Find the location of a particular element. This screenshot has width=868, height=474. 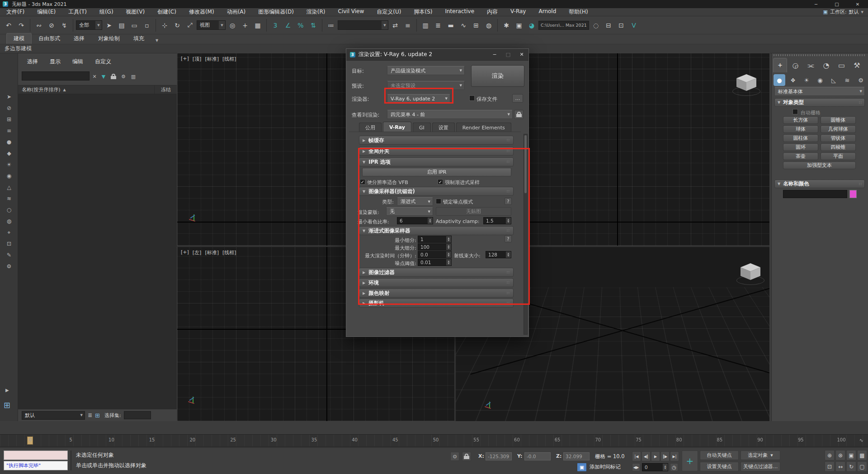

selected-object-dropdown: 选定对象▼ is located at coordinates (760, 455).